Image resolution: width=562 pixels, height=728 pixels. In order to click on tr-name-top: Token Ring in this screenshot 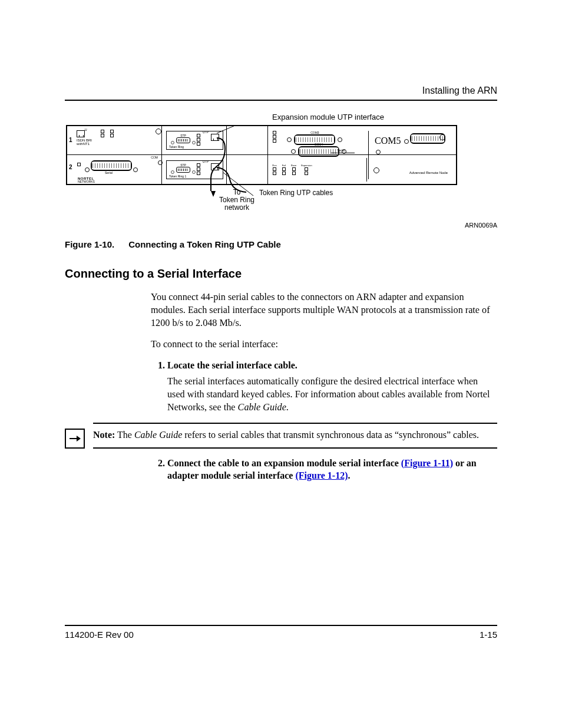, I will do `click(177, 147)`.